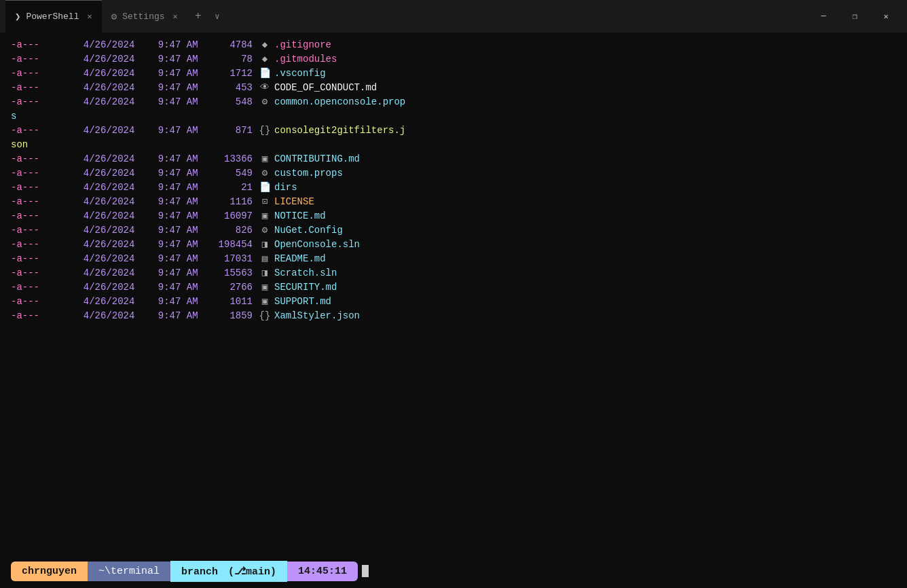  What do you see at coordinates (454, 316) in the screenshot?
I see `file-row: -a--- 4/26/2024 9:47 AM1859{}XamlStyler.…` at bounding box center [454, 316].